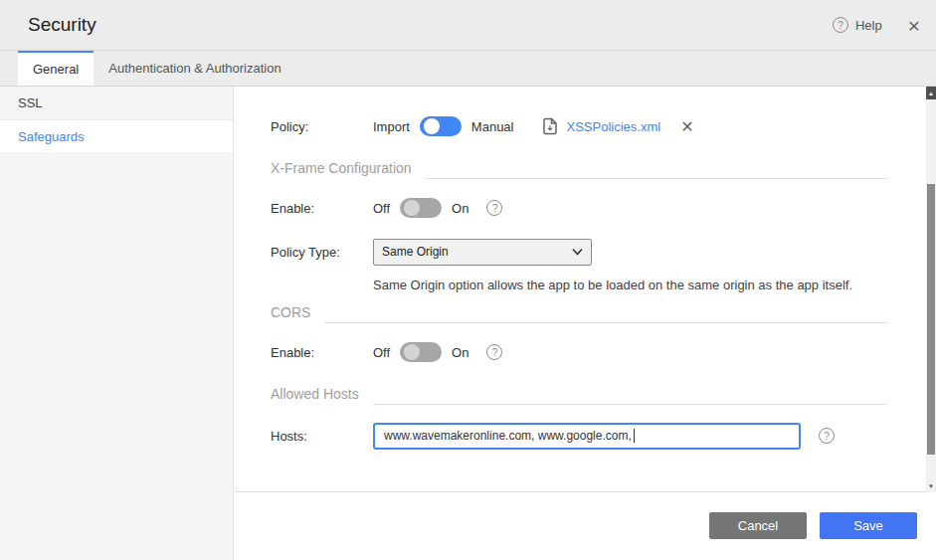 The image size is (936, 560). Describe the element at coordinates (758, 525) in the screenshot. I see `cancel-button: Cancel` at that location.